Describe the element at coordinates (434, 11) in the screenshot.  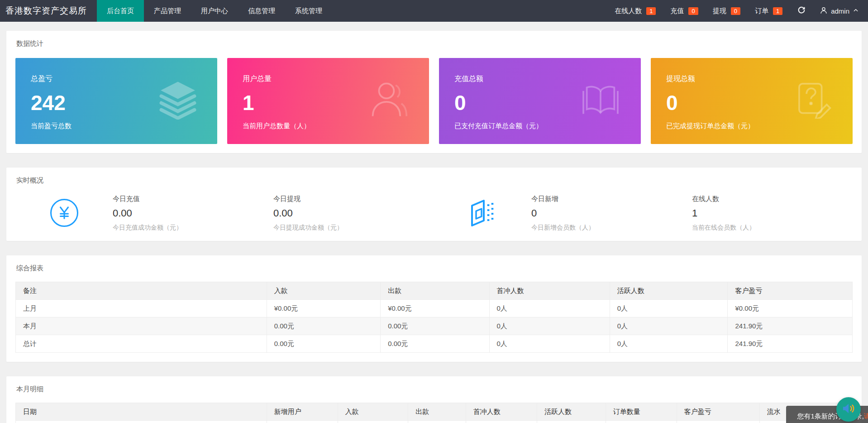
I see `top-navbar: 香港数字资产交易所 后台首页 产品管理 用户中心 信息管理 系统管理 在线人数 …` at that location.